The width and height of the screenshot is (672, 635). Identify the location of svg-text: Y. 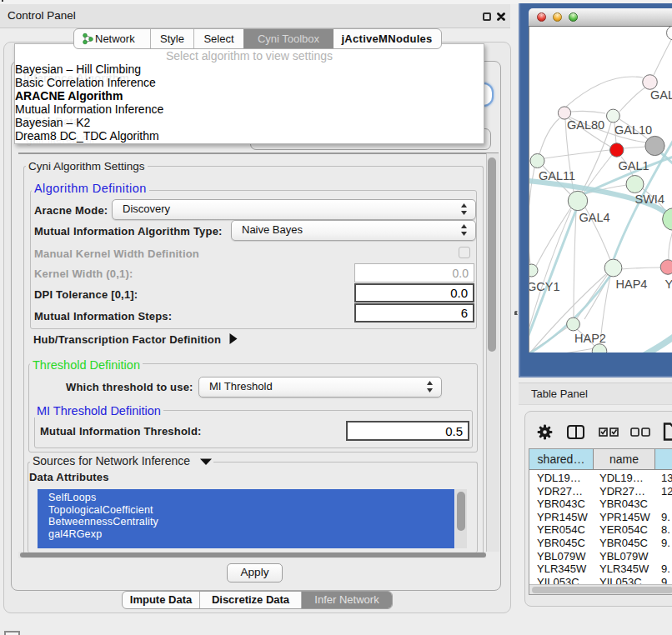
(669, 284).